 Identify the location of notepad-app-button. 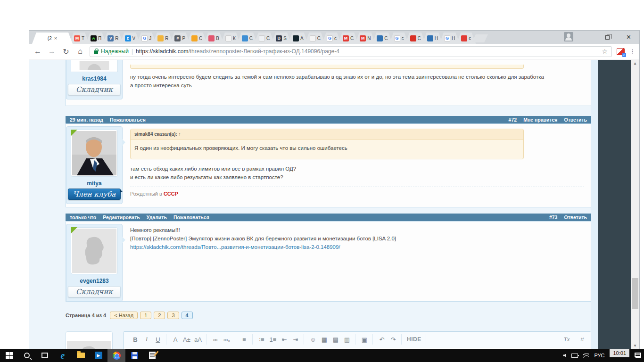
(152, 355).